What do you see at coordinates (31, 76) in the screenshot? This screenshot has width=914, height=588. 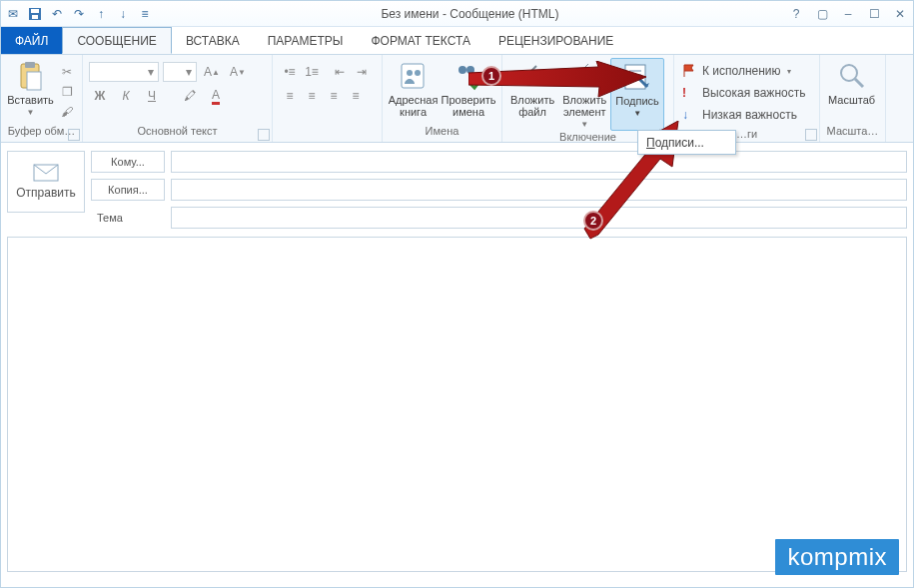 I see `clipboard-icon` at bounding box center [31, 76].